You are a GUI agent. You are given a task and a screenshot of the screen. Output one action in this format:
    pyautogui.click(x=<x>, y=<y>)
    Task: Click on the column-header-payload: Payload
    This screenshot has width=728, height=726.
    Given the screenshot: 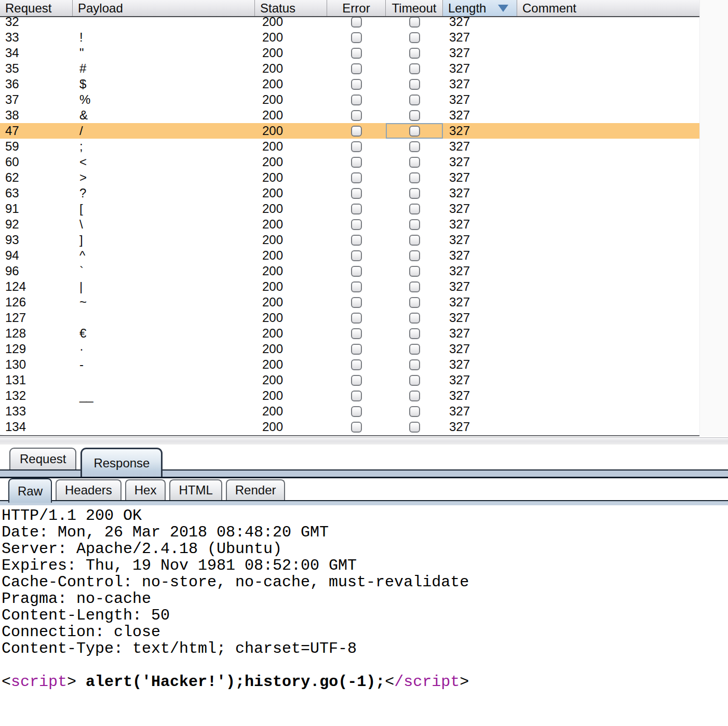 What is the action you would take?
    pyautogui.click(x=164, y=8)
    